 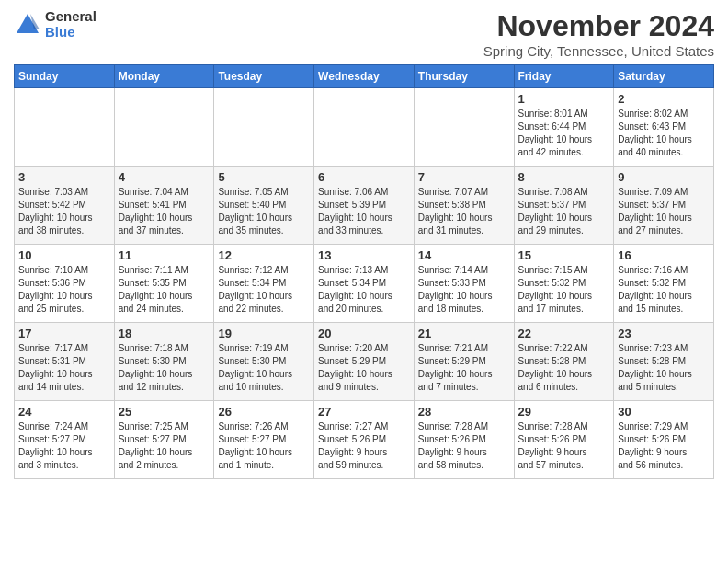 I want to click on calendar-cell: 11Sunrise: 7:11 AM Sunset: 5:35 PM Dayli…, so click(x=164, y=283).